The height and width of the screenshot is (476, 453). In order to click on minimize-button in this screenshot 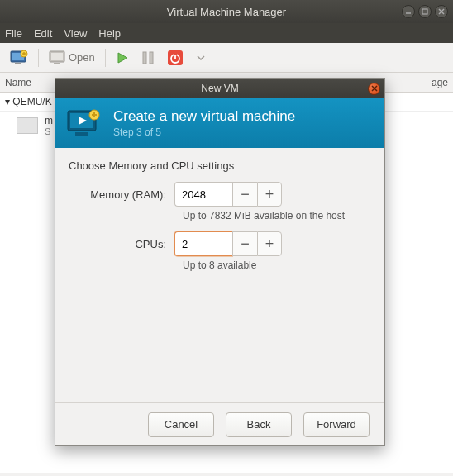, I will do `click(408, 12)`.